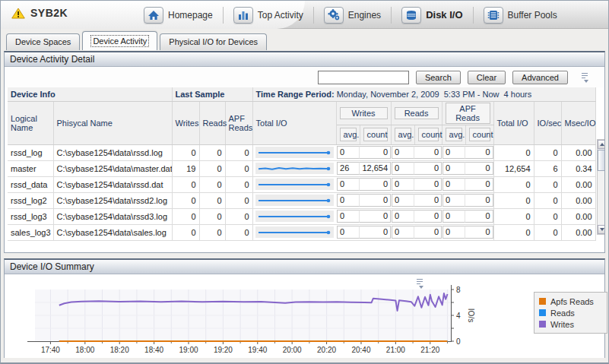 This screenshot has width=609, height=364. Describe the element at coordinates (294, 123) in the screenshot. I see `col-total-io-trend: Total I/O` at that location.